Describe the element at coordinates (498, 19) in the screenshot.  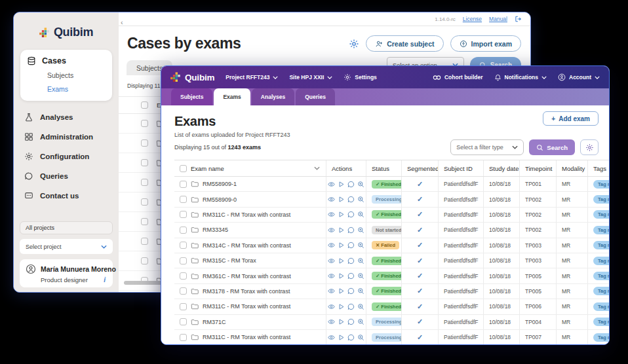
I see `manual-link: Manual` at that location.